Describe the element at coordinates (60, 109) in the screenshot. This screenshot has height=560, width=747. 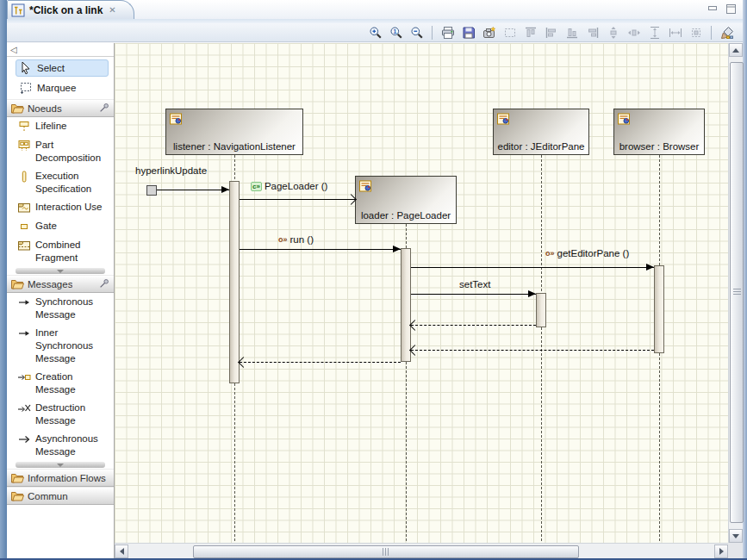
I see `palette-drawer-noeuds: Noeuds` at that location.